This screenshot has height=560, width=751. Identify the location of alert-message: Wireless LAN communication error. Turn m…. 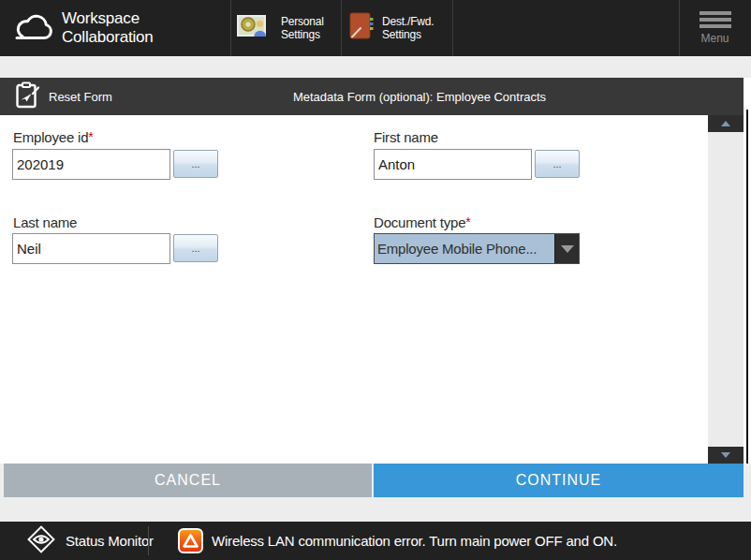
(414, 541).